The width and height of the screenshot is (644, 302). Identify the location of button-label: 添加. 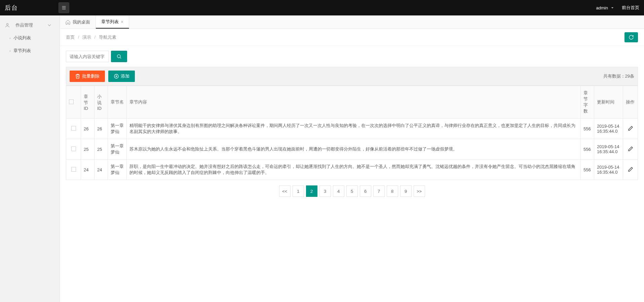
(125, 76).